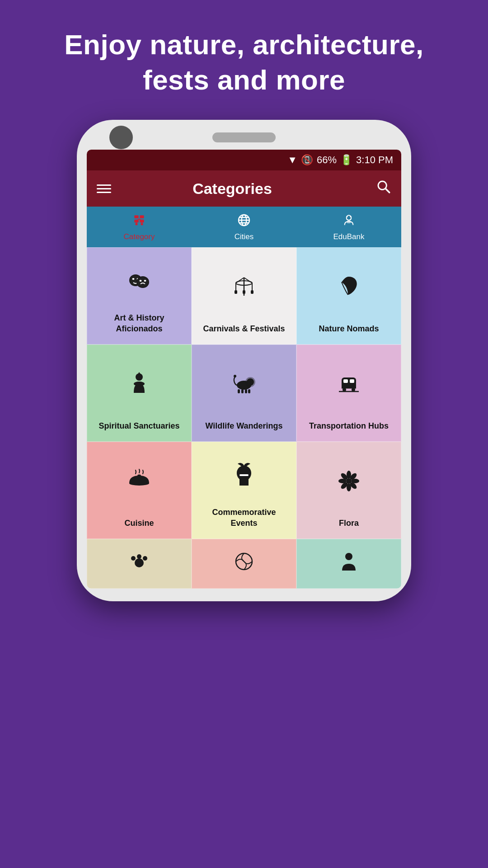 Image resolution: width=488 pixels, height=868 pixels. I want to click on category-art-history: Art & History Aficionados, so click(139, 296).